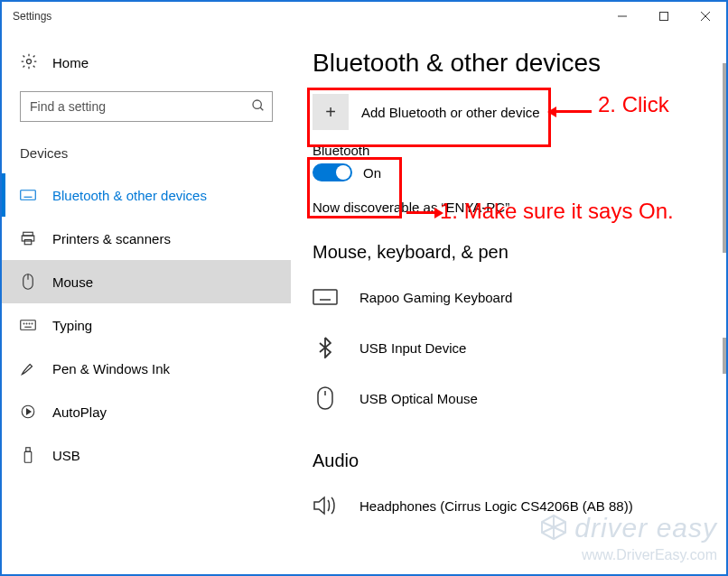 The height and width of the screenshot is (576, 728). Describe the element at coordinates (146, 195) in the screenshot. I see `sidebar-item-bluetooth: Bluetooth & other devices` at that location.